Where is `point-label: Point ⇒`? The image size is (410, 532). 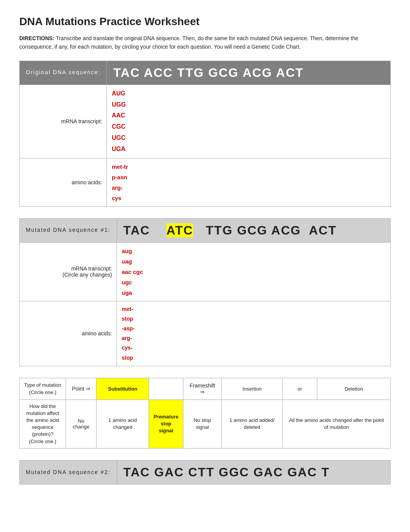 point-label: Point ⇒ is located at coordinates (81, 389).